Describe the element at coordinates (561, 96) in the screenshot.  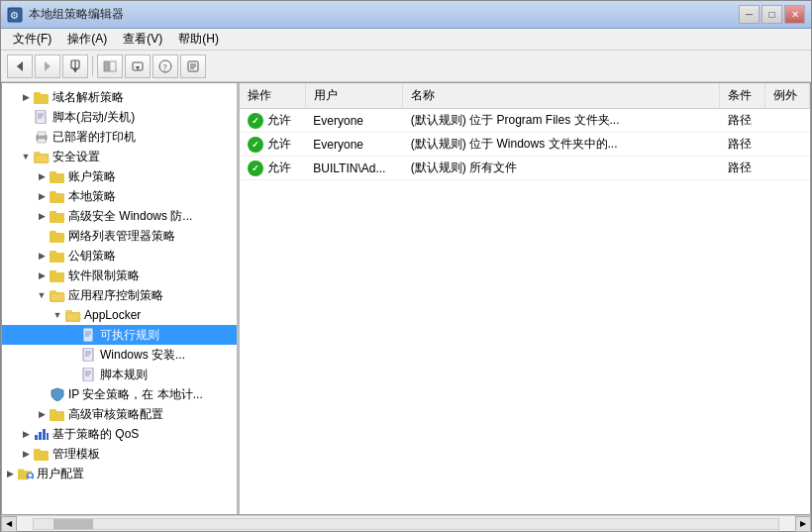
I see `col-header-name: 名称` at that location.